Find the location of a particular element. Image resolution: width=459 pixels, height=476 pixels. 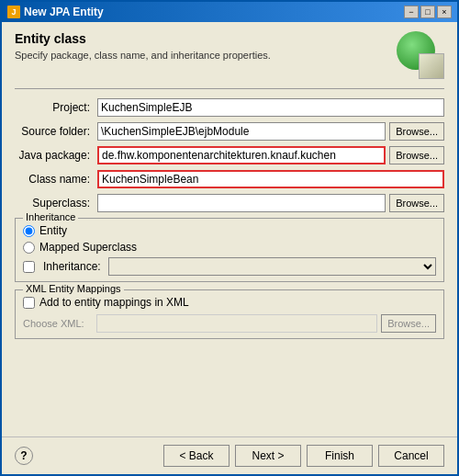

add-xml-row: Add to entity mappings in XML is located at coordinates (230, 302).